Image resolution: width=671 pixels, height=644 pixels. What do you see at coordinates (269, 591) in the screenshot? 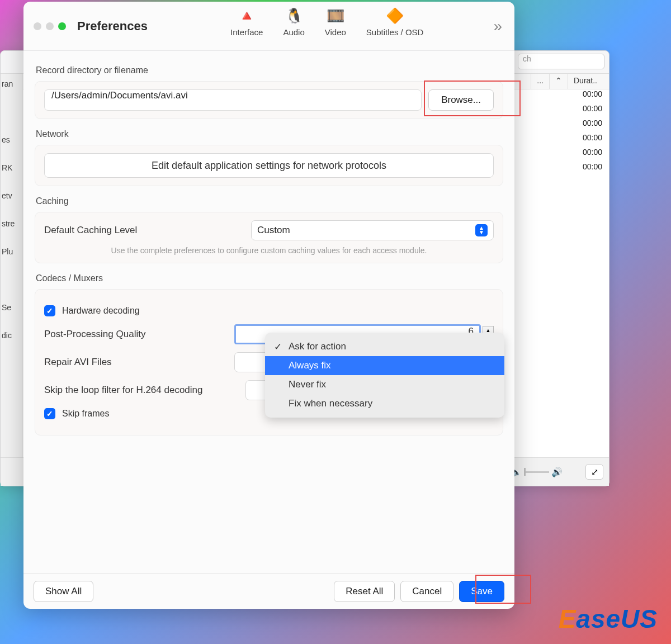
I see `preferences-footer: Show All Reset All Cancel Save` at bounding box center [269, 591].